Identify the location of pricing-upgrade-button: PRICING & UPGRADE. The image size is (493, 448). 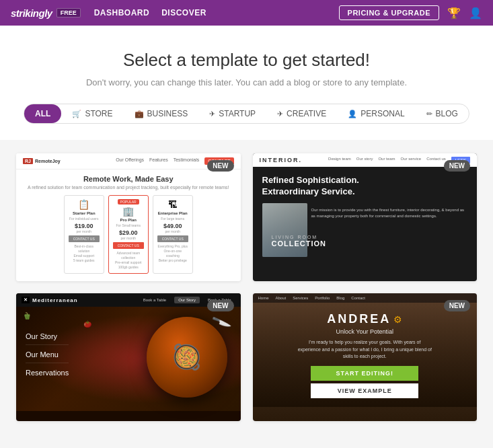
(389, 13).